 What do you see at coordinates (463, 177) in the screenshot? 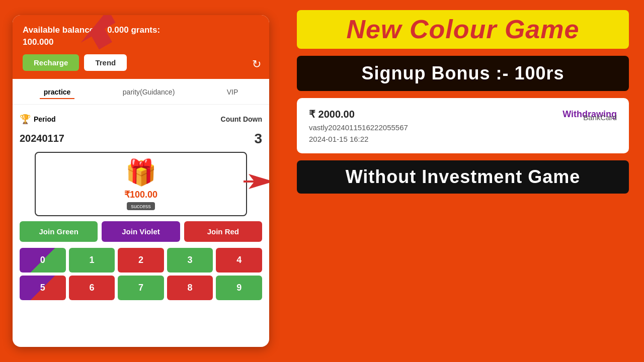
I see `bottom-text: Without Investment Game` at bounding box center [463, 177].